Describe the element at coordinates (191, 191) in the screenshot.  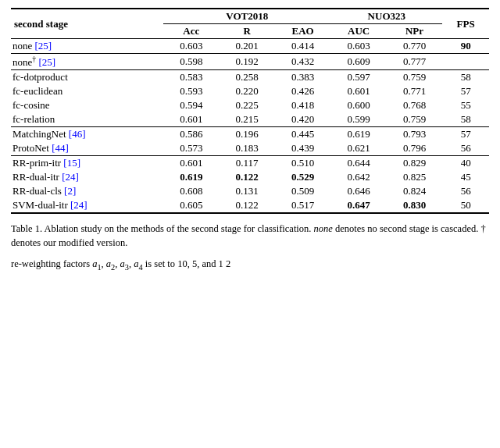
I see `cell: 0.608` at that location.